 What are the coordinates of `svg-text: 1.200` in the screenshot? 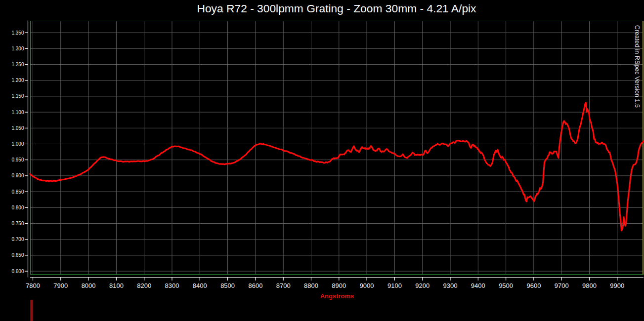 It's located at (18, 80).